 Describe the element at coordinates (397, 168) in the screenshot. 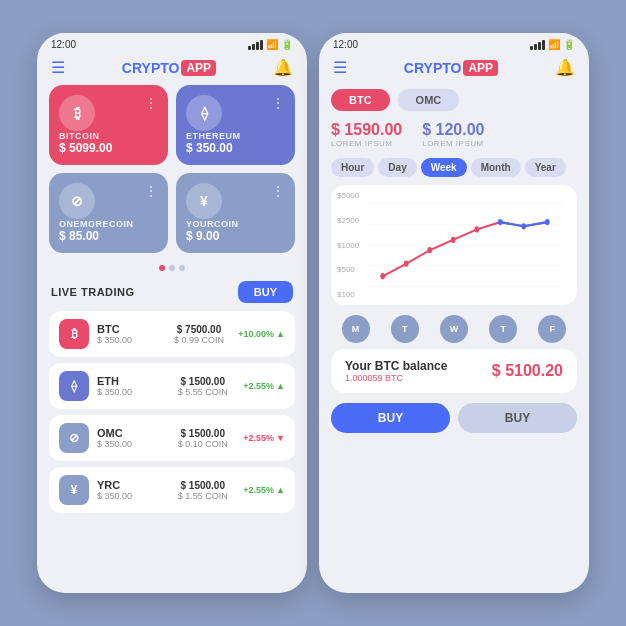

I see `tab-day: Day` at that location.